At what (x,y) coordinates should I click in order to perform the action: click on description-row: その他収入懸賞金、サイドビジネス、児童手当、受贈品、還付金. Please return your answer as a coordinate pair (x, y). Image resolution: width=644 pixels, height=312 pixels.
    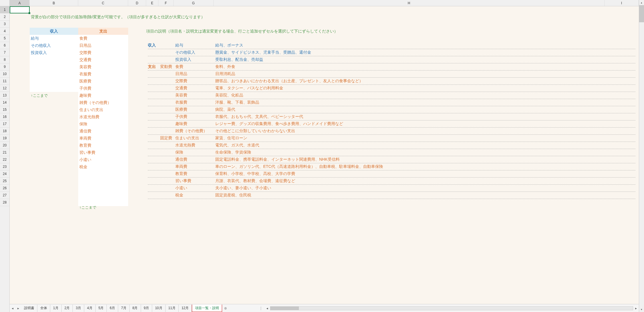
    Looking at the image, I should click on (392, 53).